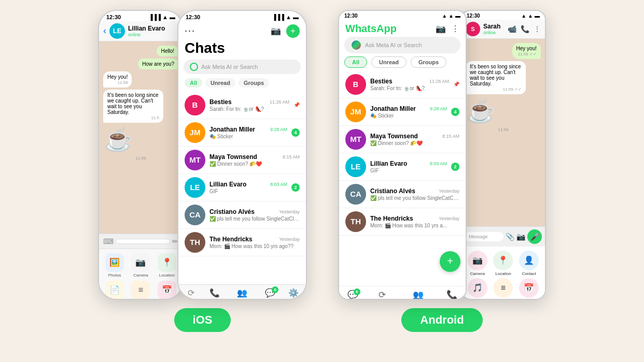 The image size is (644, 362). Describe the element at coordinates (242, 16) in the screenshot. I see `ios-list-status-bar: 12:30 ▐▐▐ ▲ ▬` at that location.